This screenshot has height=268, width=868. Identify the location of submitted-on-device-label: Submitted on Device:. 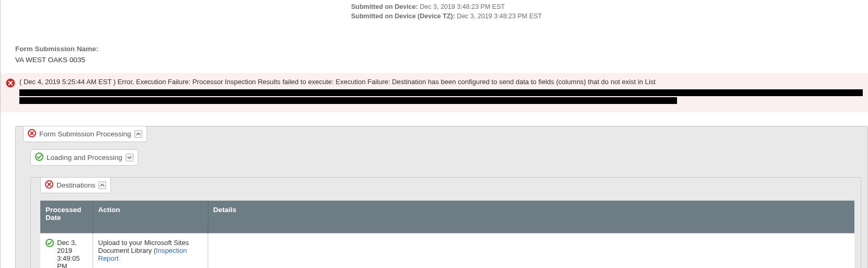
(385, 7).